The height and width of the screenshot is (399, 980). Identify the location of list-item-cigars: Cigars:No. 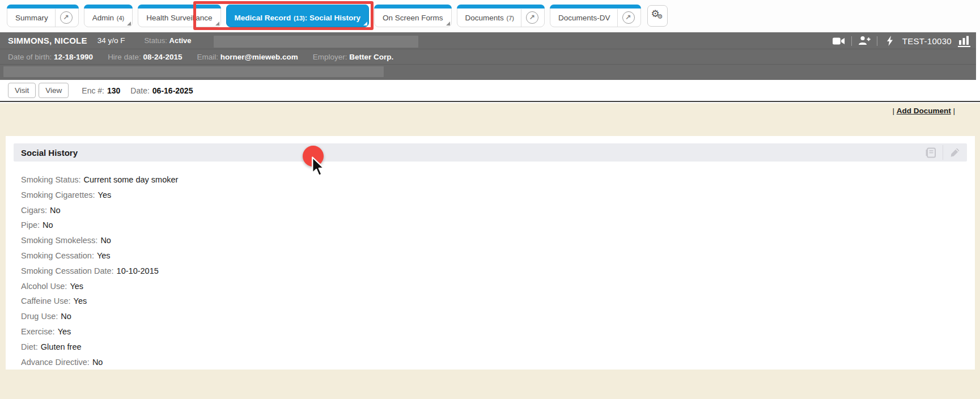
(494, 211).